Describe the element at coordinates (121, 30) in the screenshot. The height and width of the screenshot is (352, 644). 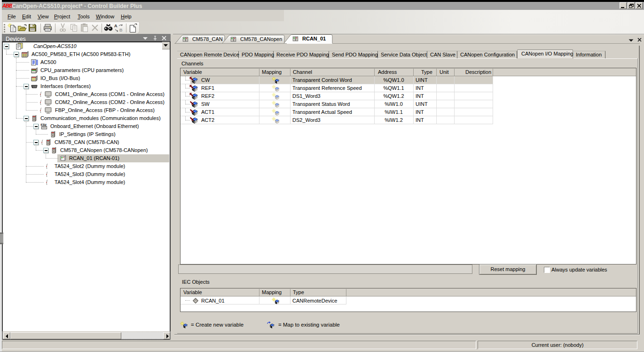
I see `svg-text: B` at that location.